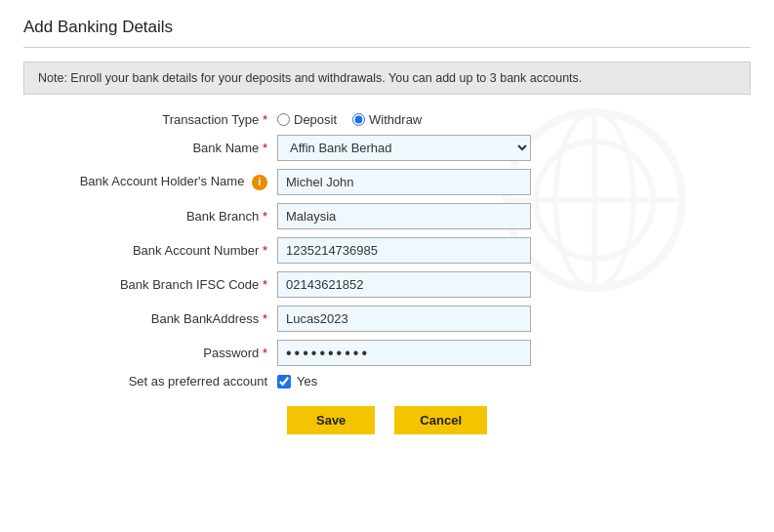 The image size is (774, 532). I want to click on ifsc-code-input, so click(404, 285).